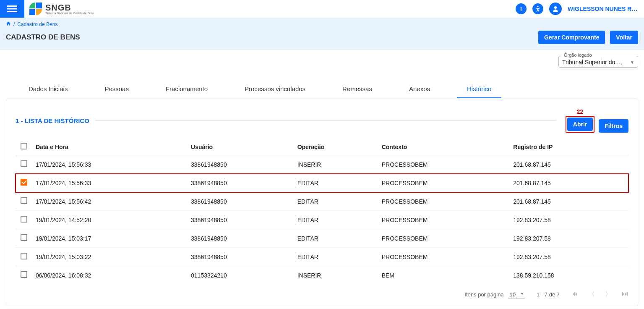 This screenshot has width=644, height=309. What do you see at coordinates (336, 147) in the screenshot?
I see `col-operacao: Operação` at bounding box center [336, 147].